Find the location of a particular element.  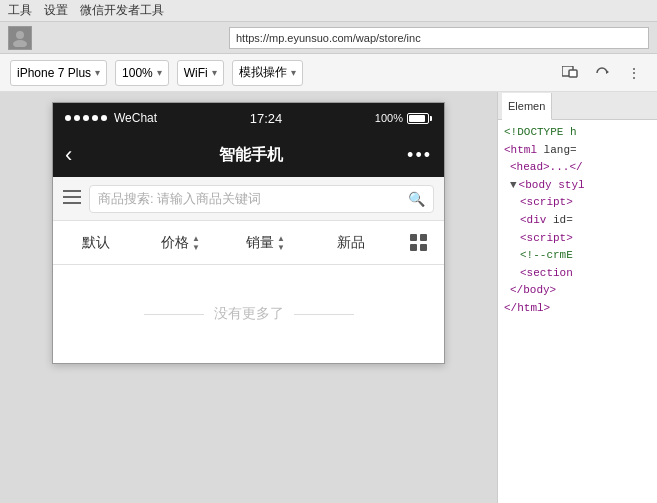

empty-state: 没有更多了 is located at coordinates (248, 314).